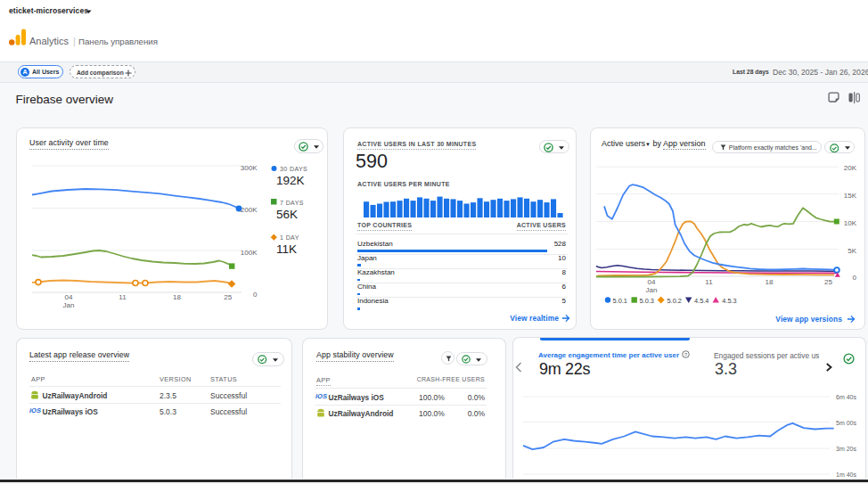 Image resolution: width=868 pixels, height=484 pixels. I want to click on svg-text: 10K, so click(850, 223).